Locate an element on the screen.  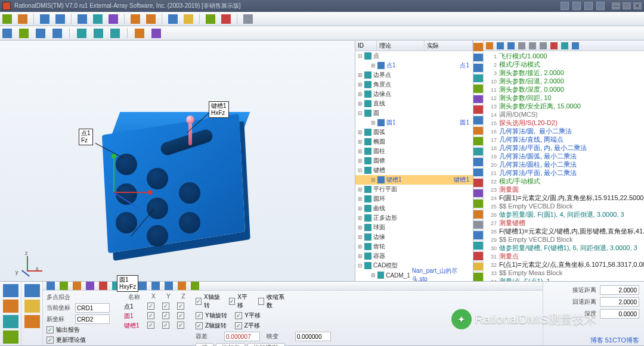
tree-row: 圆弧 is located at coordinates (414, 132).